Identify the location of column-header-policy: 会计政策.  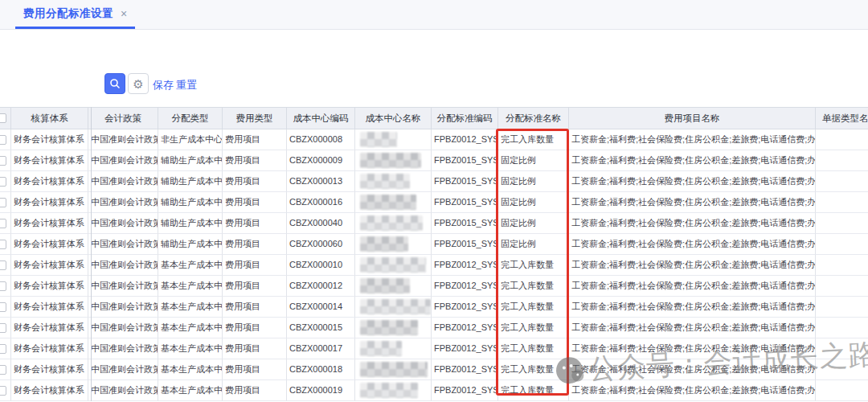
(124, 119).